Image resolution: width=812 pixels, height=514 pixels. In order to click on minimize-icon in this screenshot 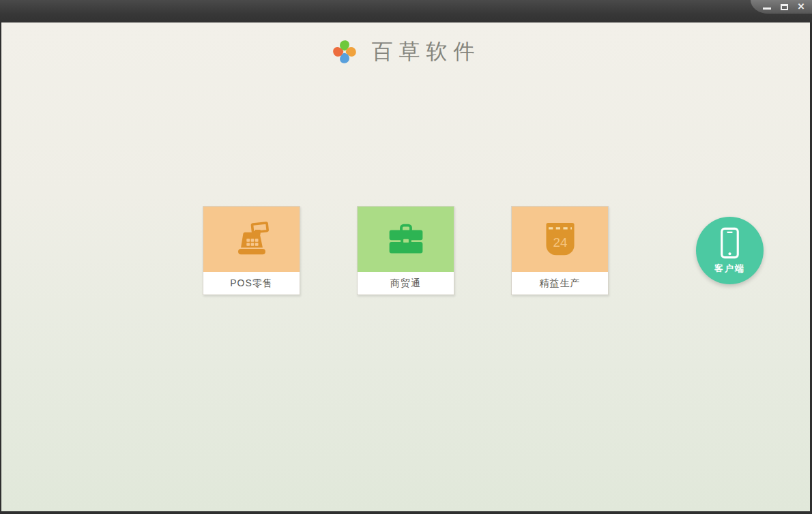, I will do `click(767, 8)`.